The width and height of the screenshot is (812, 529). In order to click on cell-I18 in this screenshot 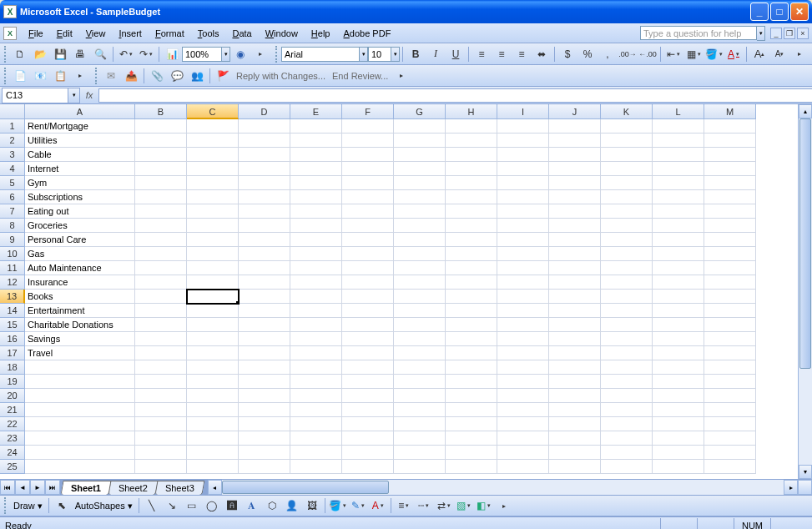, I will do `click(523, 367)`.